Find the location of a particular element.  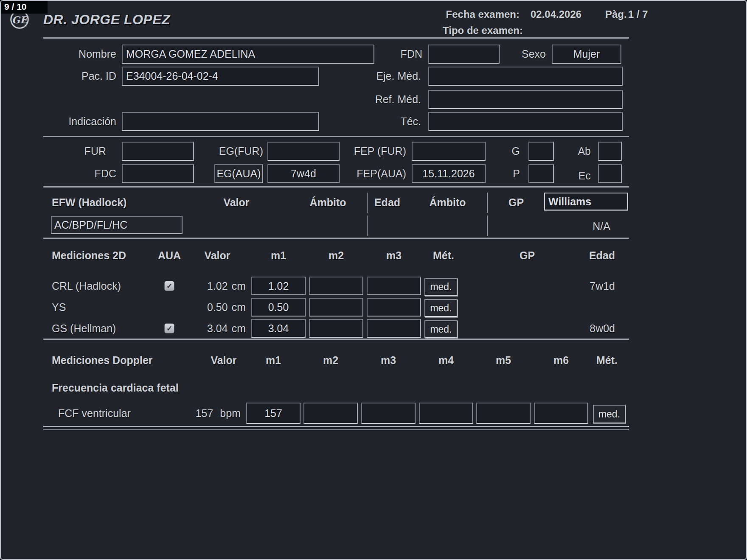

m5-field is located at coordinates (503, 413).